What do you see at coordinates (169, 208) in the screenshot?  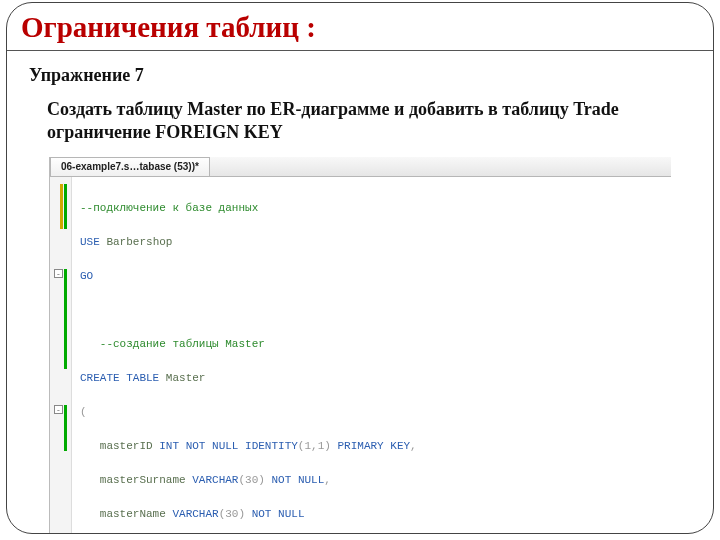 I see `code-comment: --подключение к базе данных` at bounding box center [169, 208].